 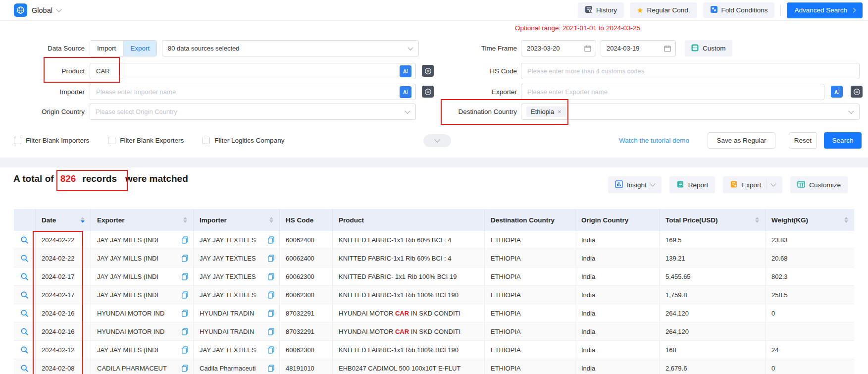 I want to click on column-header: Date, so click(x=63, y=220).